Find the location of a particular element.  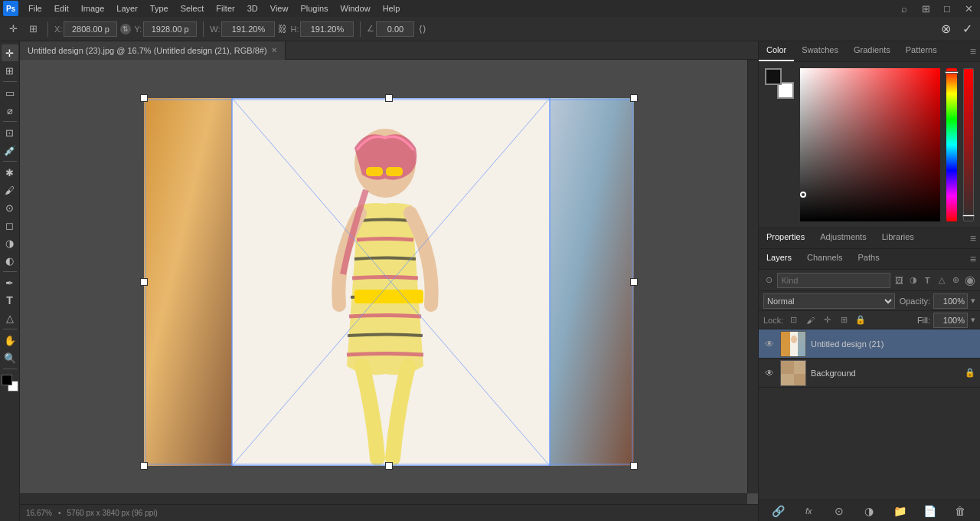

canvas-scroll-horizontal is located at coordinates (384, 499).